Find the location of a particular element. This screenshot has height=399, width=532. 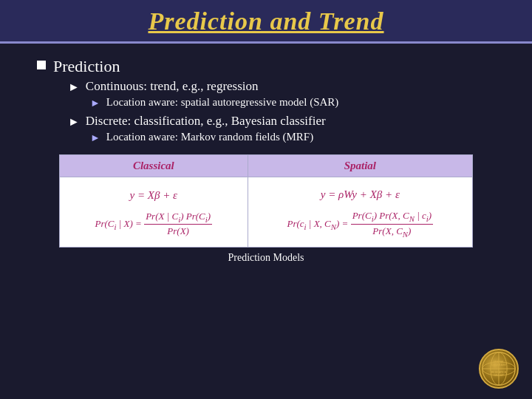

sub-bullet-text-2: Discrete: classification, e.g., Bayesian… is located at coordinates (205, 121).